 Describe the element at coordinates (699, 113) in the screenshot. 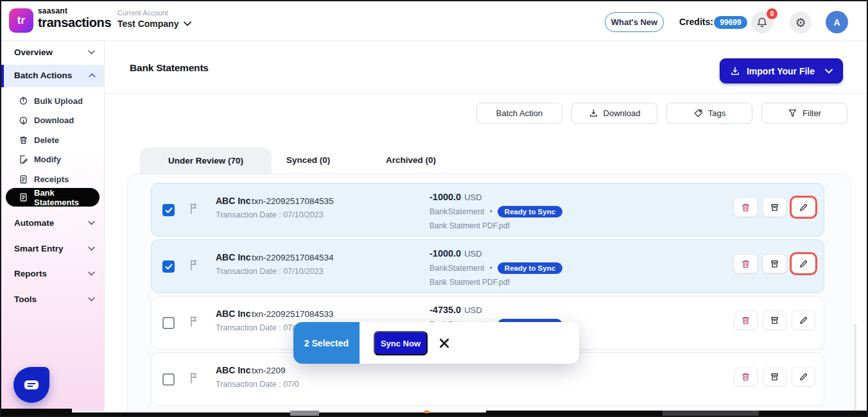

I see `tag-icon` at that location.